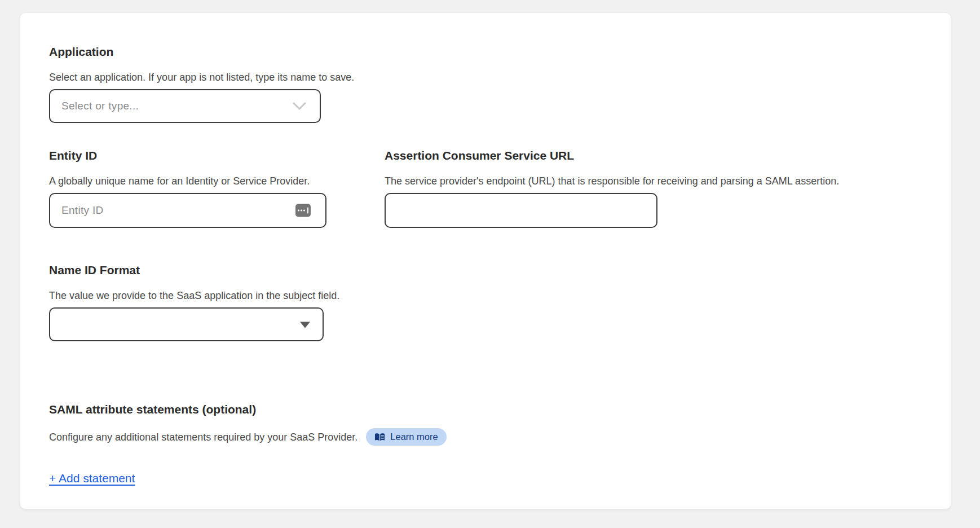 The image size is (980, 528). What do you see at coordinates (92, 478) in the screenshot?
I see `add-statement-link: + Add statement` at bounding box center [92, 478].